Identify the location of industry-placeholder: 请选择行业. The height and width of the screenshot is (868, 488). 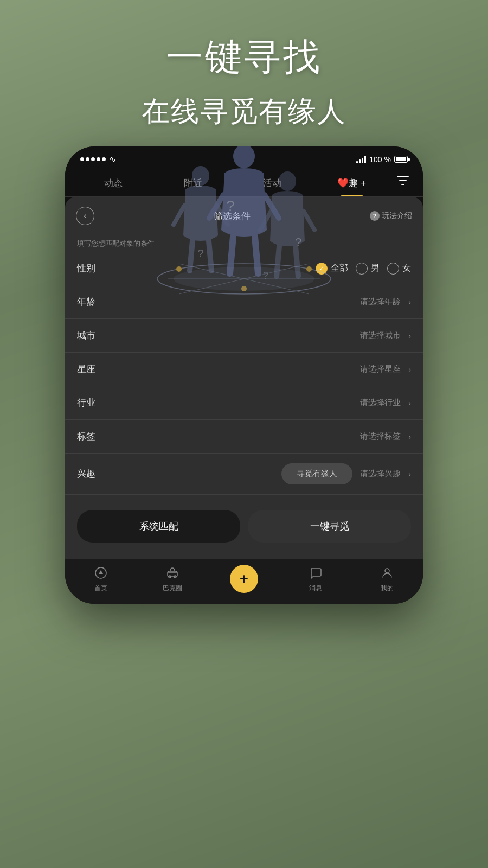
(381, 403).